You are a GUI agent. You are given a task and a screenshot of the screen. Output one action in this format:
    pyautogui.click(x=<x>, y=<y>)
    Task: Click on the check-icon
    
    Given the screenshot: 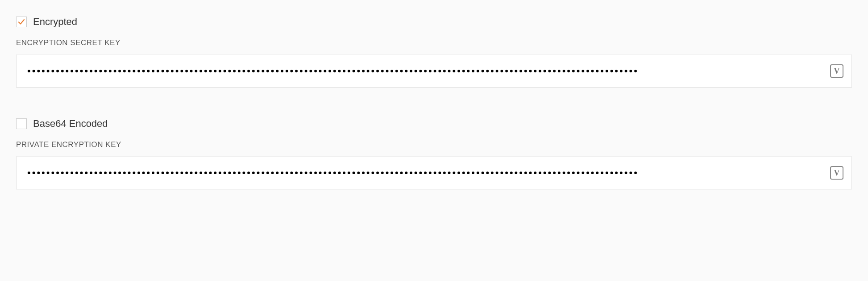 What is the action you would take?
    pyautogui.click(x=21, y=22)
    